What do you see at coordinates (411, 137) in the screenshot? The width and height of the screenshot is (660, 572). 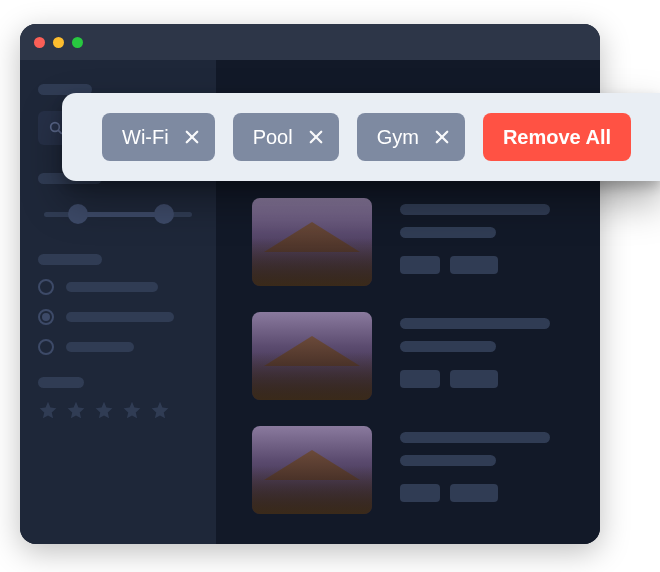 I see `filter-chip-gym: Gym` at bounding box center [411, 137].